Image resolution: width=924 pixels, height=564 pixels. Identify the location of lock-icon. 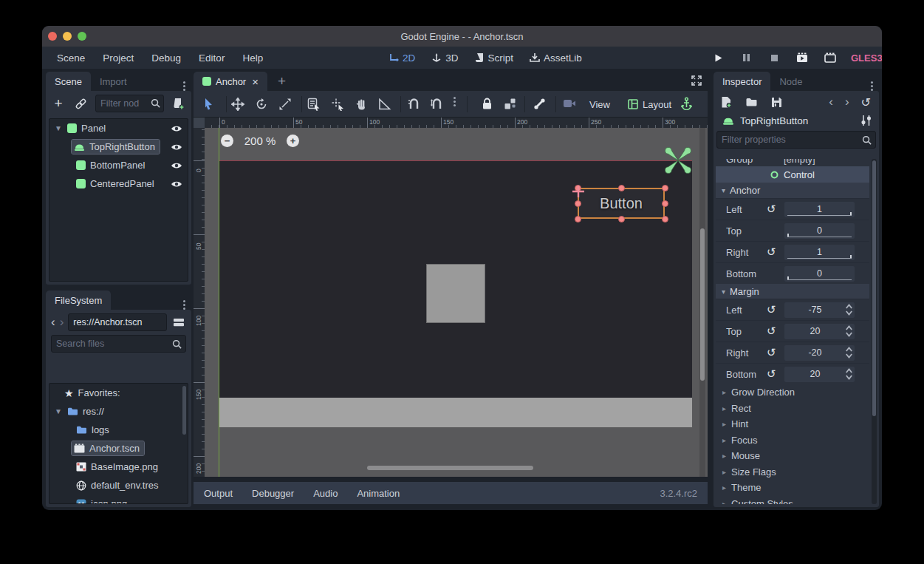
(487, 103).